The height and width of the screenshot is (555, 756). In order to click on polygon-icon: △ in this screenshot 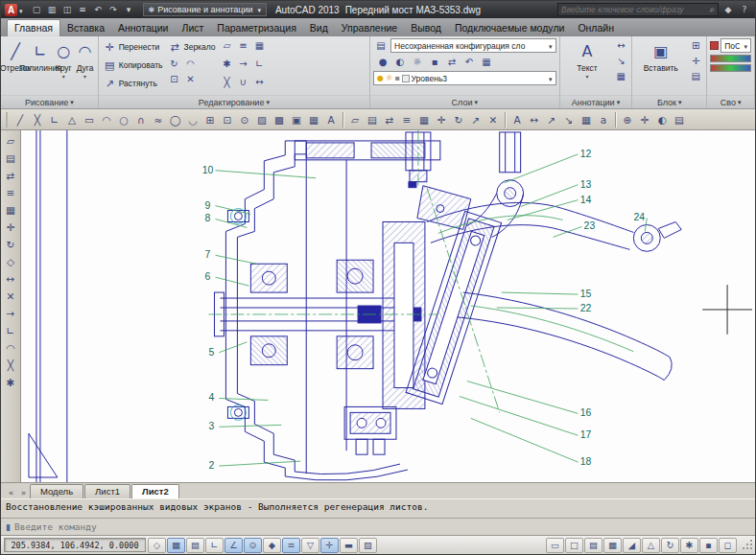, I will do `click(72, 120)`.